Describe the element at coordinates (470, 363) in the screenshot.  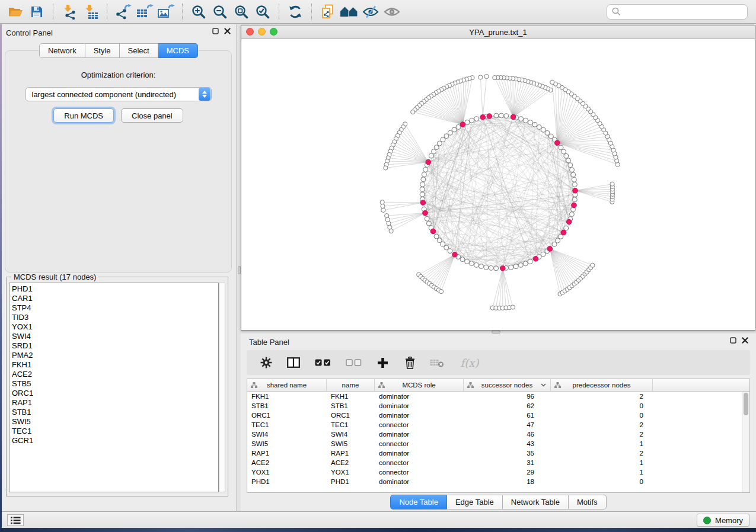
I see `function-builder-button: f(x)` at that location.